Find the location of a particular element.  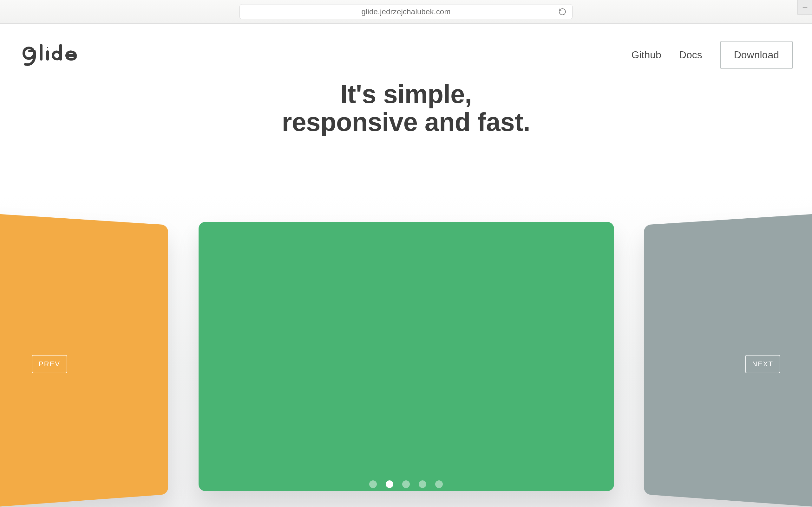

reload-icon is located at coordinates (562, 12).